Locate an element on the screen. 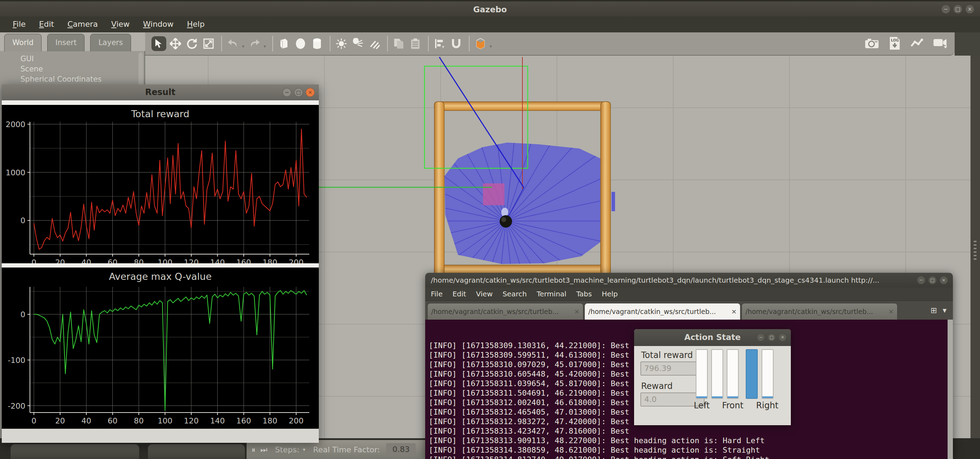  snap-button is located at coordinates (457, 43).